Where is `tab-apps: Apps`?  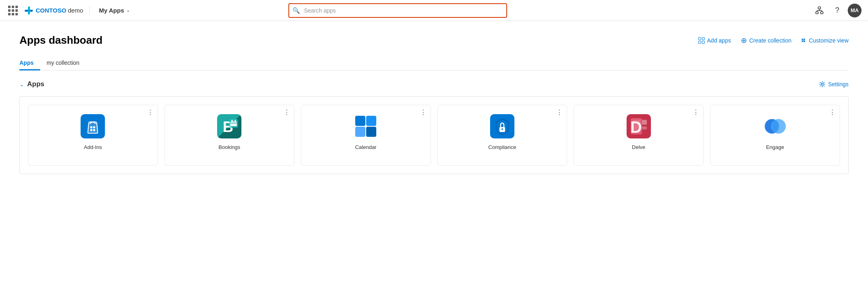 tab-apps: Apps is located at coordinates (30, 63).